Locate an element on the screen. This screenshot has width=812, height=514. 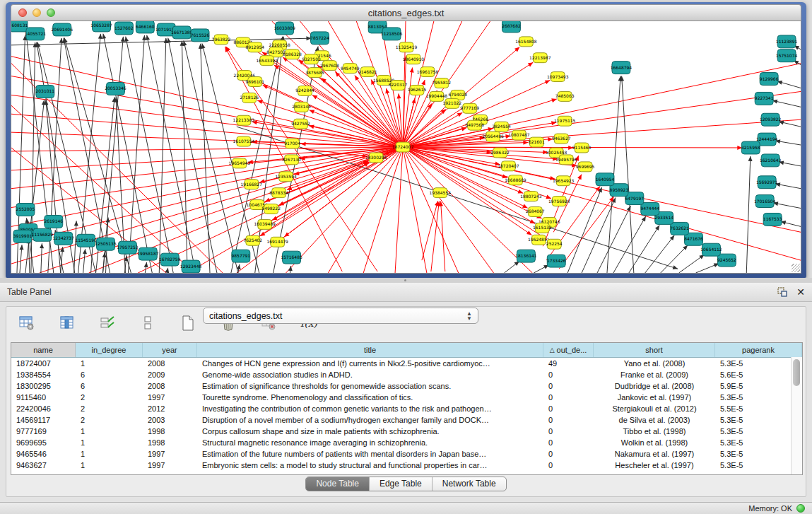
graph-node-label: 917004 is located at coordinates (293, 143).